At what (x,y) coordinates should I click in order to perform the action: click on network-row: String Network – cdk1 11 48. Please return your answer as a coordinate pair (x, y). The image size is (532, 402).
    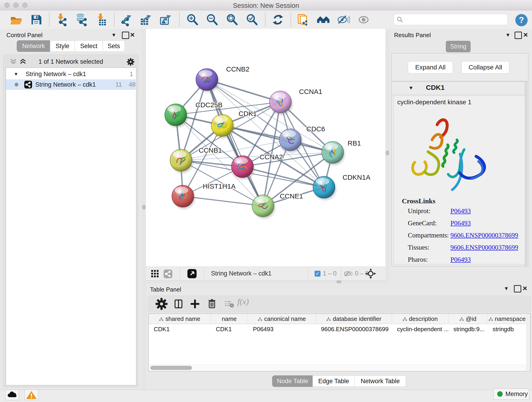
    Looking at the image, I should click on (71, 85).